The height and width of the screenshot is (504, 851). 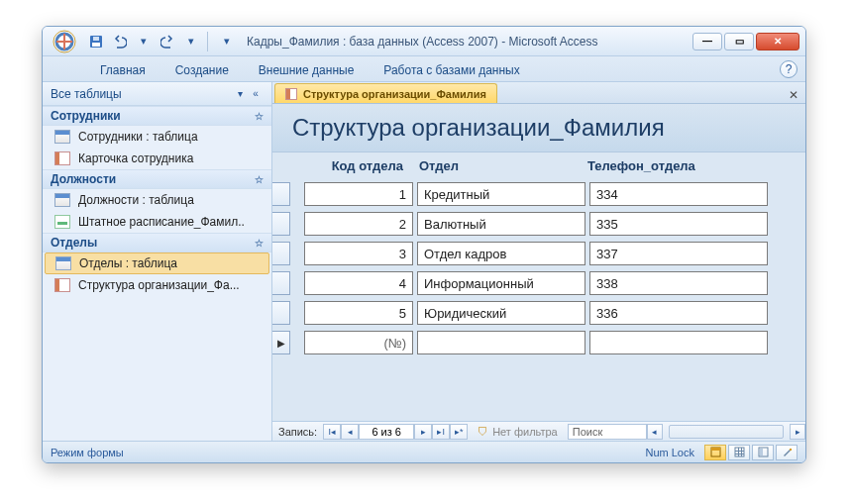 What do you see at coordinates (679, 224) in the screenshot?
I see `cell-phone: 335` at bounding box center [679, 224].